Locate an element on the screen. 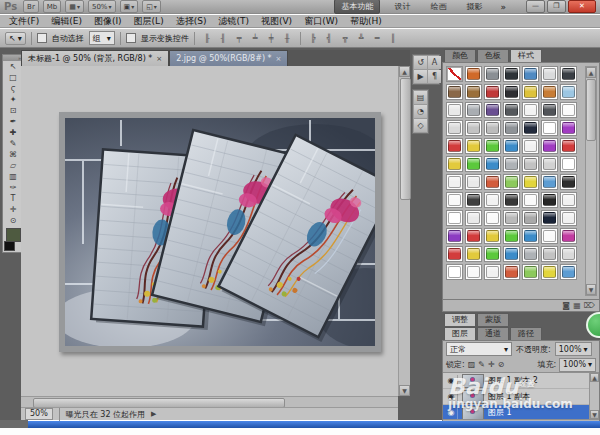  horizontal-scrollbar is located at coordinates (210, 402).